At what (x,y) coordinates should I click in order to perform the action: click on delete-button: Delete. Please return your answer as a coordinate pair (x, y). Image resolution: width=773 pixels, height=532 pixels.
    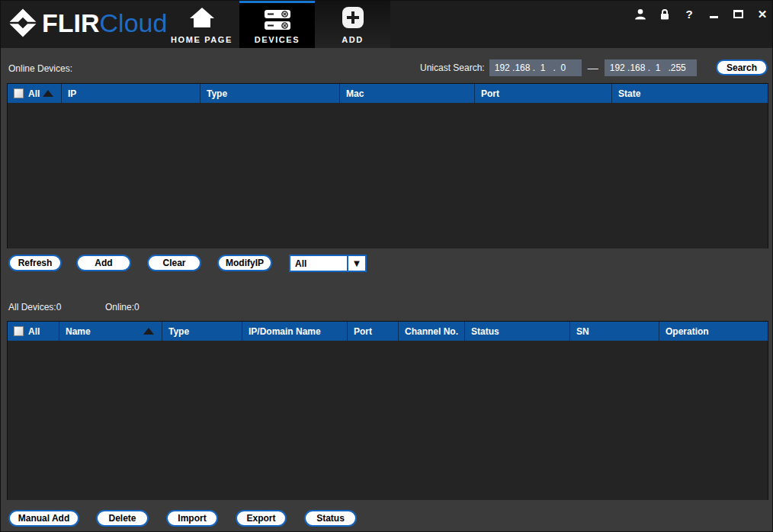
    Looking at the image, I should click on (122, 518).